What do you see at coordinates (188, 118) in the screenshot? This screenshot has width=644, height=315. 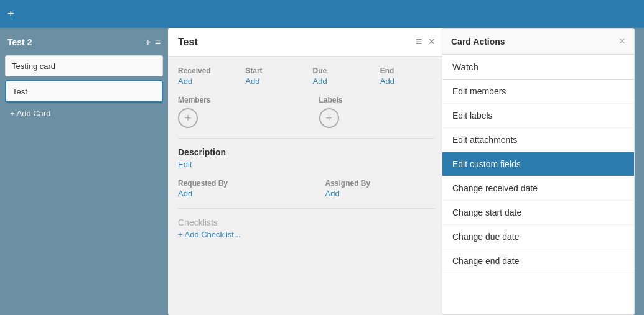 I see `members-add-button: +` at bounding box center [188, 118].